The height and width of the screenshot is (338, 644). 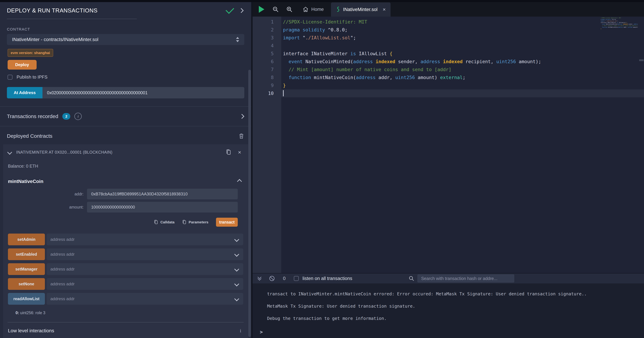 I want to click on terminal-log-line: MetaMask Tx Signature: User denied trans…, so click(x=452, y=306).